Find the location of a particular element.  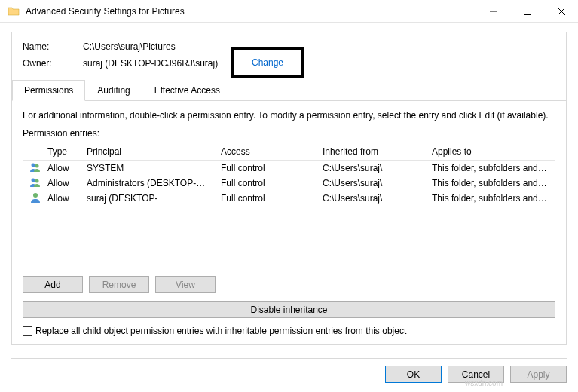

table-row: AllowAdministrators (DESKTOP-DC...Full c… is located at coordinates (289, 183).